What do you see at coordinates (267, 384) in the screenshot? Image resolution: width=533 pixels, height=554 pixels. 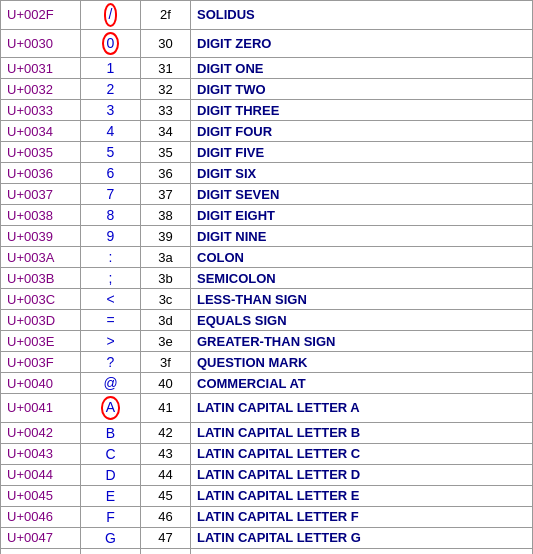 I see `table-row: U+0040@40COMMERCIAL AT` at bounding box center [267, 384].